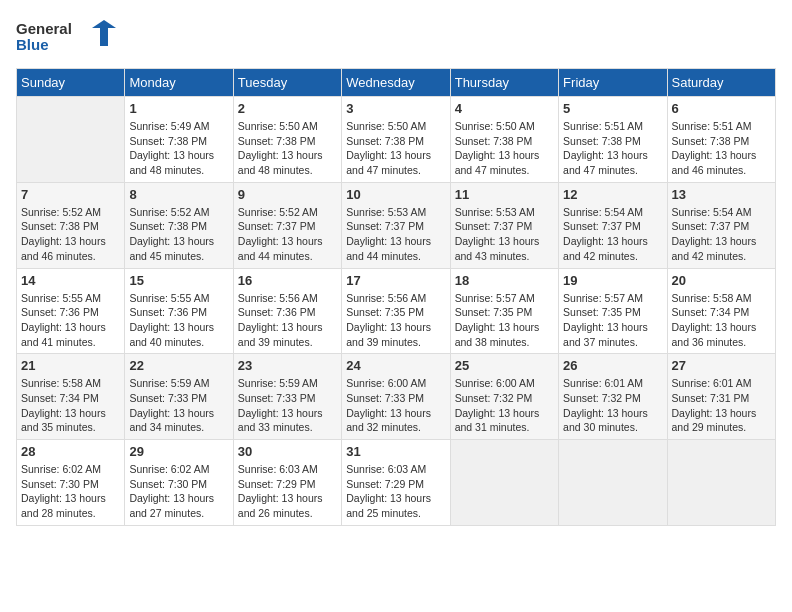 Image resolution: width=792 pixels, height=612 pixels. What do you see at coordinates (396, 148) in the screenshot?
I see `day-info: Sunrise: 5:50 AM Sunset: 7:38 PM Dayligh…` at bounding box center [396, 148].